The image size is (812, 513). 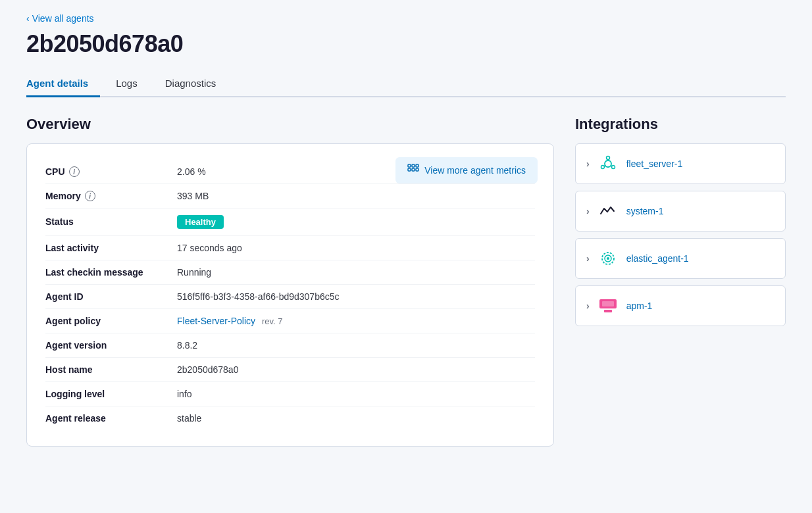 I want to click on metrics-svg-icon, so click(x=413, y=169).